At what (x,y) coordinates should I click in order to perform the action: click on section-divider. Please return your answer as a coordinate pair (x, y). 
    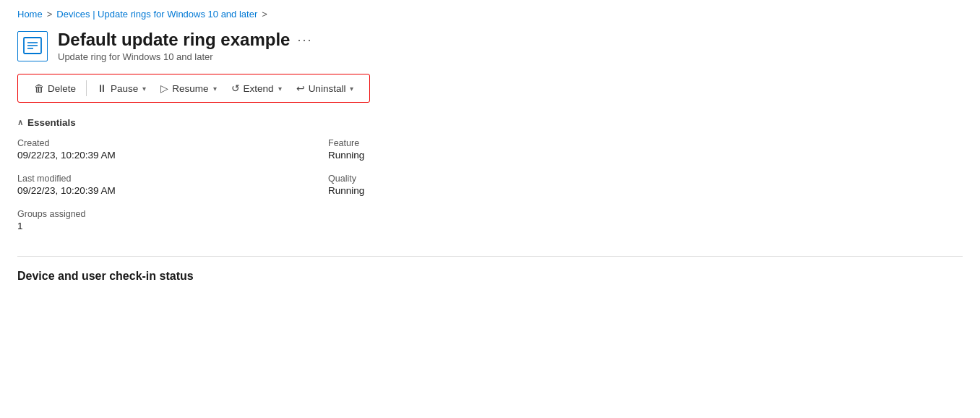
    Looking at the image, I should click on (490, 256).